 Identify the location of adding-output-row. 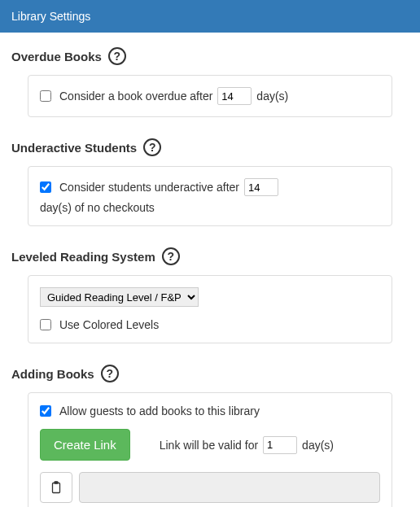
(210, 487).